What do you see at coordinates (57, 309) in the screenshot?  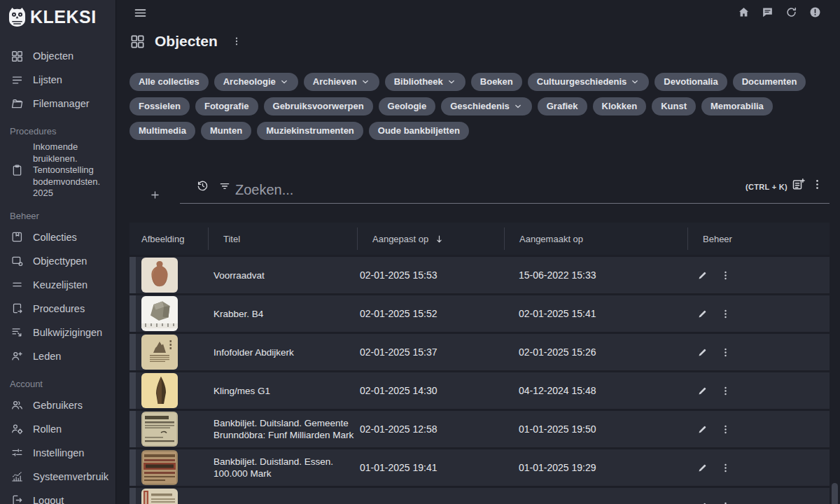 I see `sidebar-item-procedures: Procedures` at bounding box center [57, 309].